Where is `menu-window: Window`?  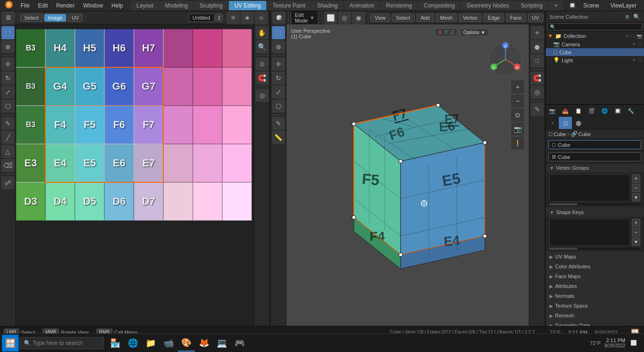
menu-window: Window is located at coordinates (93, 6).